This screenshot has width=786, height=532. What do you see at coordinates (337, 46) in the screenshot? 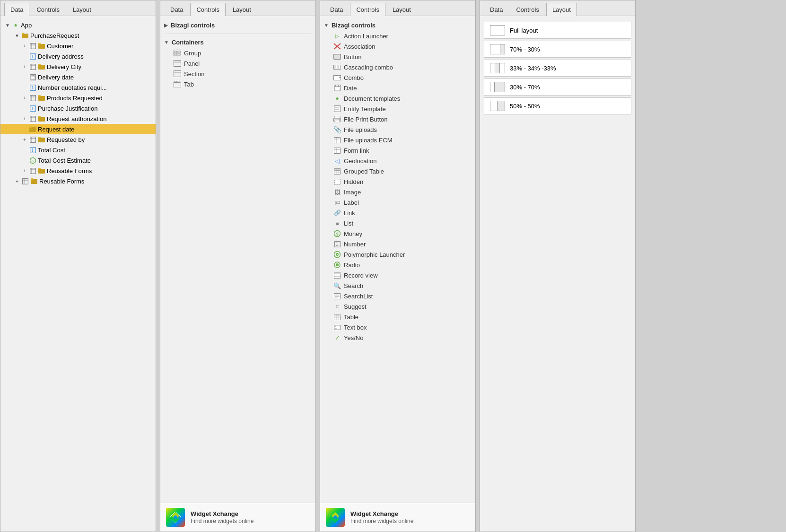
I see `icon-association` at bounding box center [337, 46].